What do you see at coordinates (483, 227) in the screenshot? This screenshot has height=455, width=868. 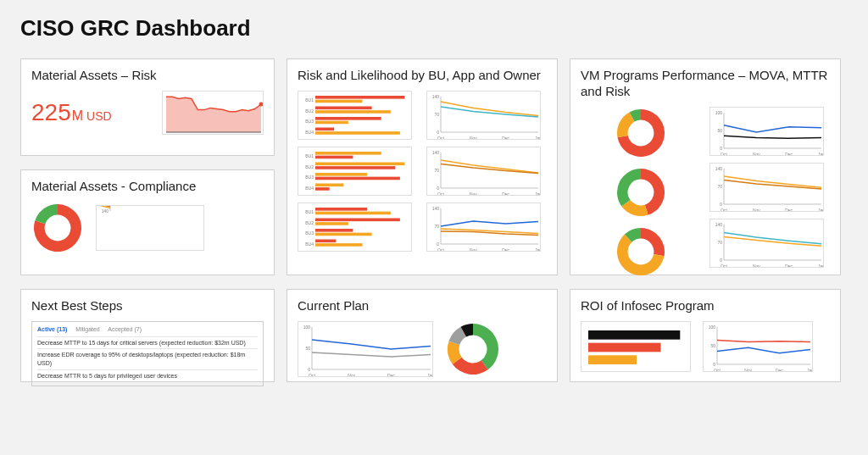 I see `bu-line-chart-3: 070140OctNovDecJan` at bounding box center [483, 227].